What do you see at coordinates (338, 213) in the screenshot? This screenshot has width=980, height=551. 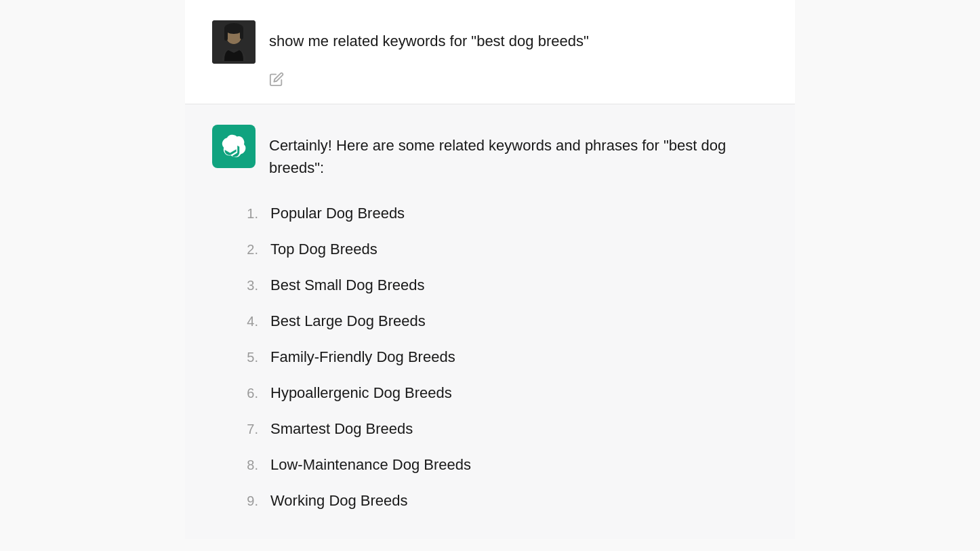 I see `list-item-text: Popular Dog Breeds` at bounding box center [338, 213].